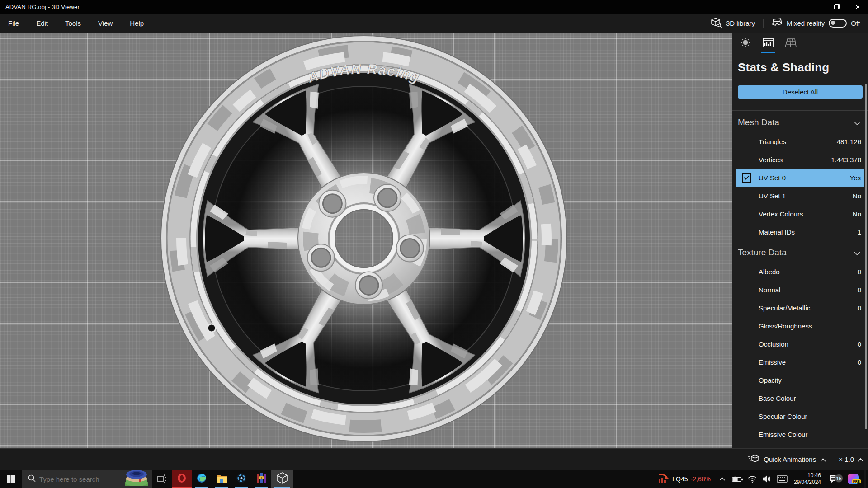 The image size is (868, 488). Describe the element at coordinates (800, 160) in the screenshot. I see `row-vertices: Vertices 1.443.378` at that location.